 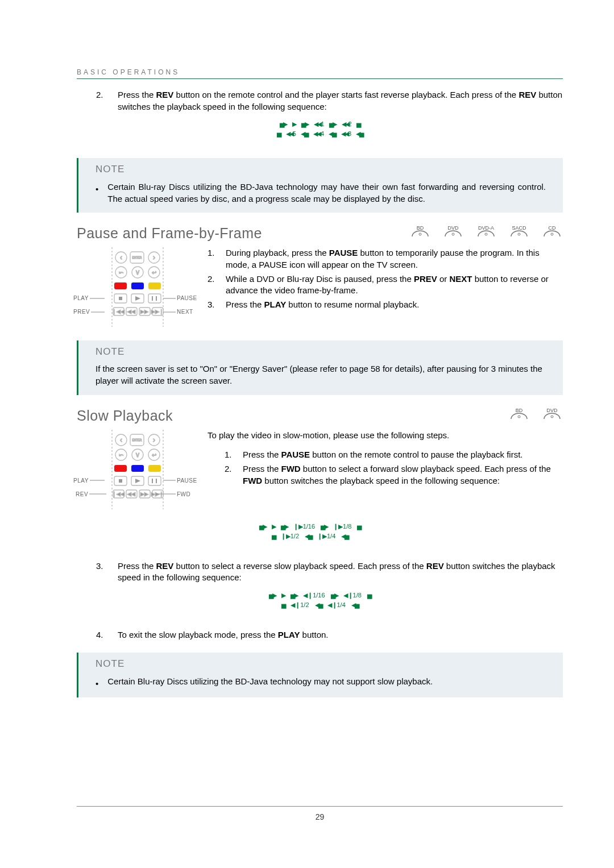 What do you see at coordinates (320, 74) in the screenshot?
I see `page-header: BASIC OPERATIONS` at bounding box center [320, 74].